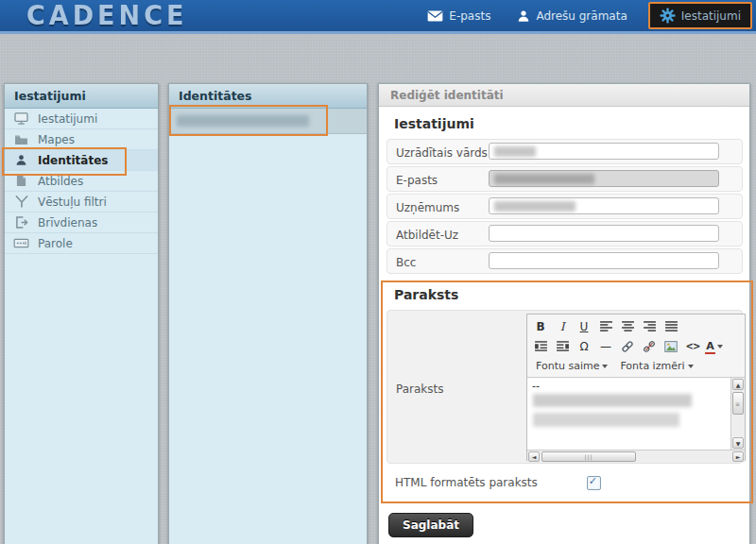  I want to click on scroll-up-button: ▲, so click(738, 384).